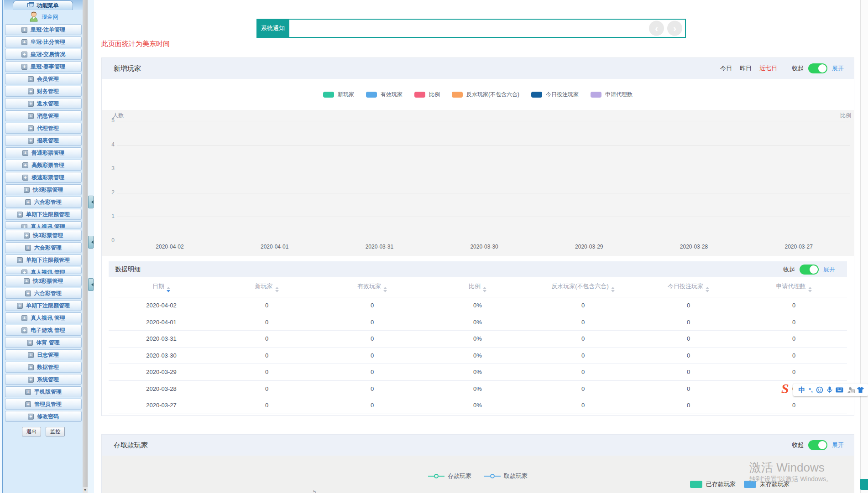 This screenshot has width=868, height=493. I want to click on sidebar-item: +高频彩票管理, so click(43, 165).